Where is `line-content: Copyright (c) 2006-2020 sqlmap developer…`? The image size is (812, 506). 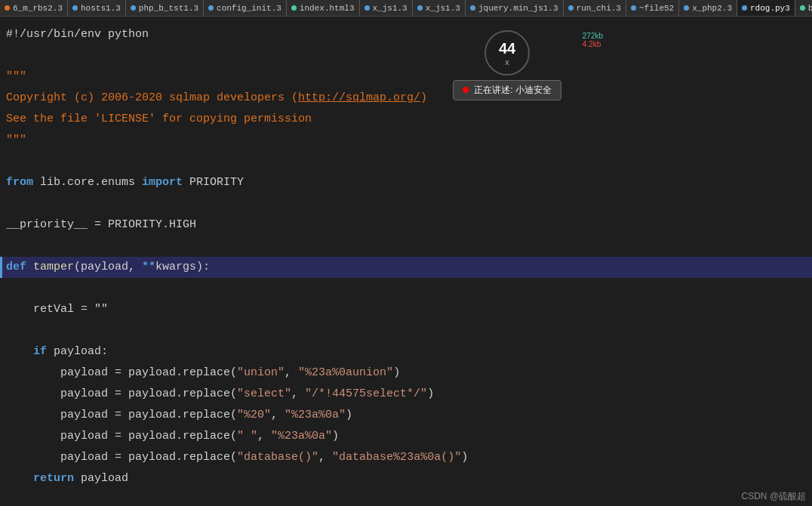 line-content: Copyright (c) 2006-2020 sqlmap developer… is located at coordinates (214, 98).